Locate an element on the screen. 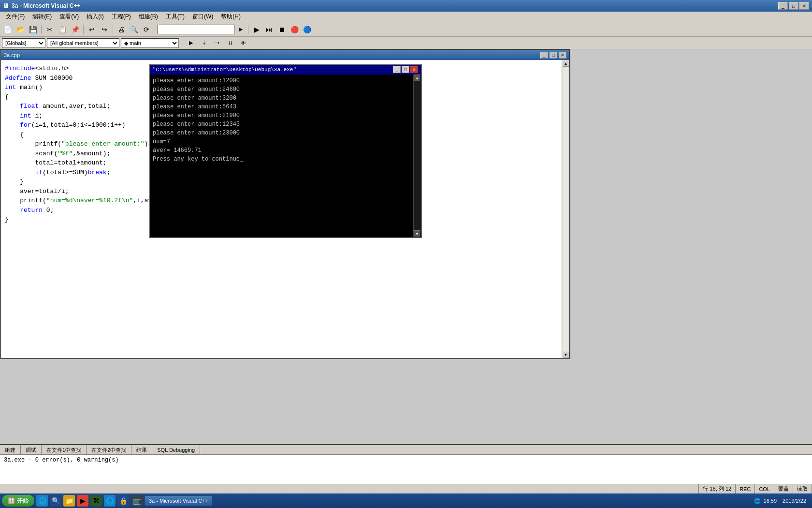  scroll-up-button: ▲ is located at coordinates (566, 63).